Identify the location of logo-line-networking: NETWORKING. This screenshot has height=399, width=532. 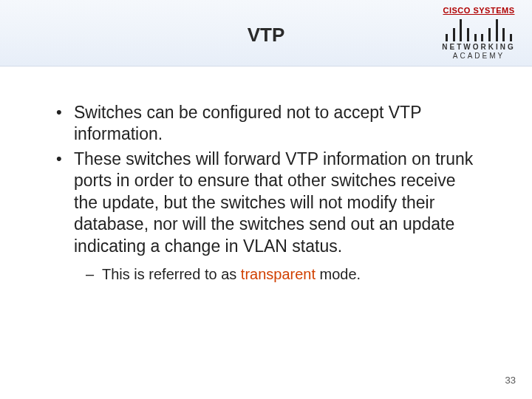
(479, 47).